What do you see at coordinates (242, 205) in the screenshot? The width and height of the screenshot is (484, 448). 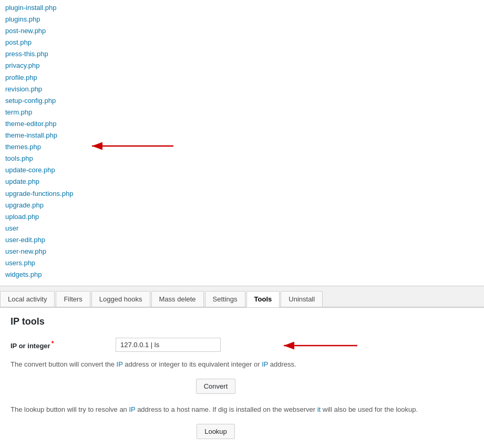 I see `file-list-item: upgrade.php` at bounding box center [242, 205].